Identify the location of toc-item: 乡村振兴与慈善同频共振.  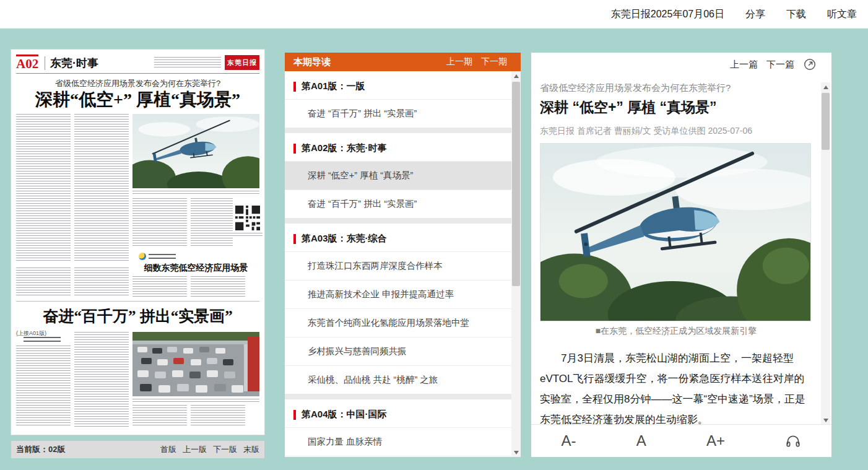
(398, 351).